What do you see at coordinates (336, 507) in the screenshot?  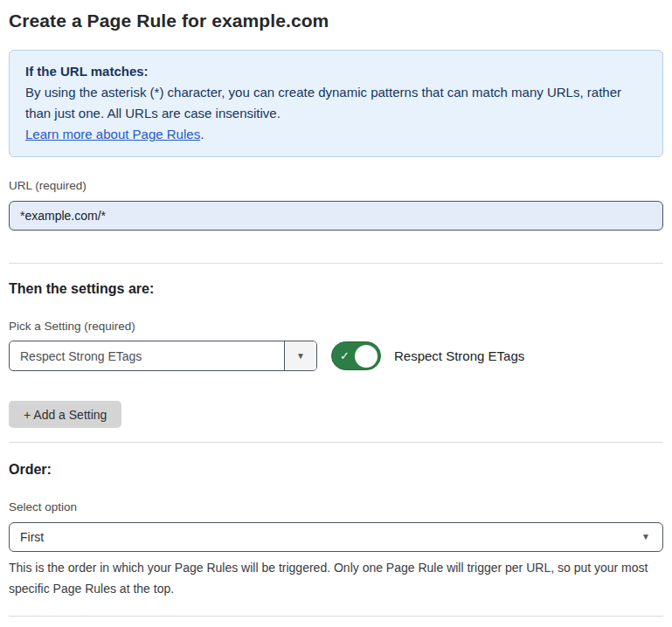 I see `order-select-label: Select option` at bounding box center [336, 507].